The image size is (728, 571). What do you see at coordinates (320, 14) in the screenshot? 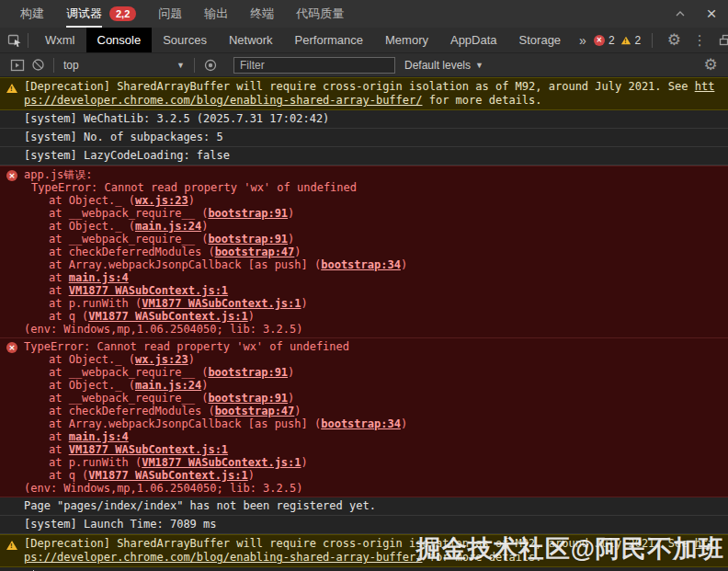
I see `window-tab-6: 代码质量` at bounding box center [320, 14].